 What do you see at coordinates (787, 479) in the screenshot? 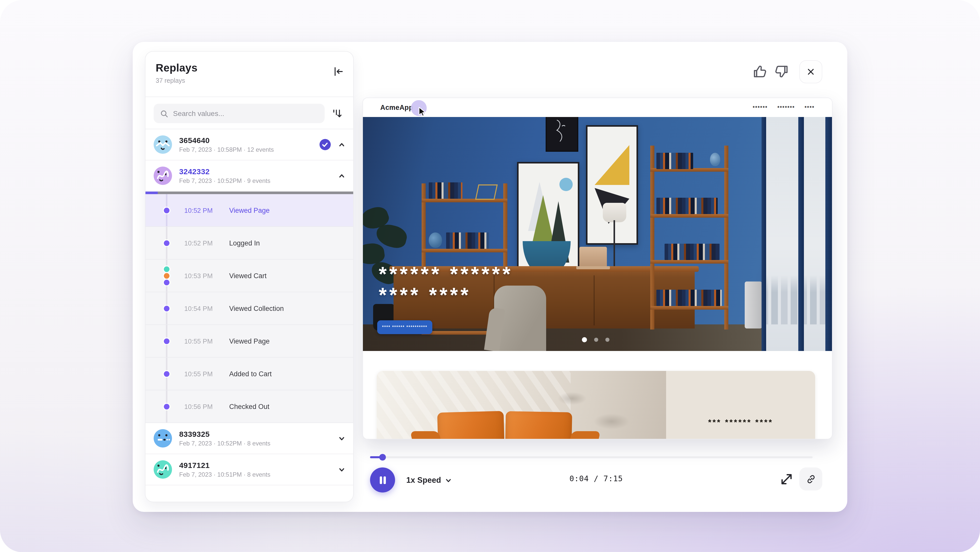
I see `fullscreen-button` at bounding box center [787, 479].